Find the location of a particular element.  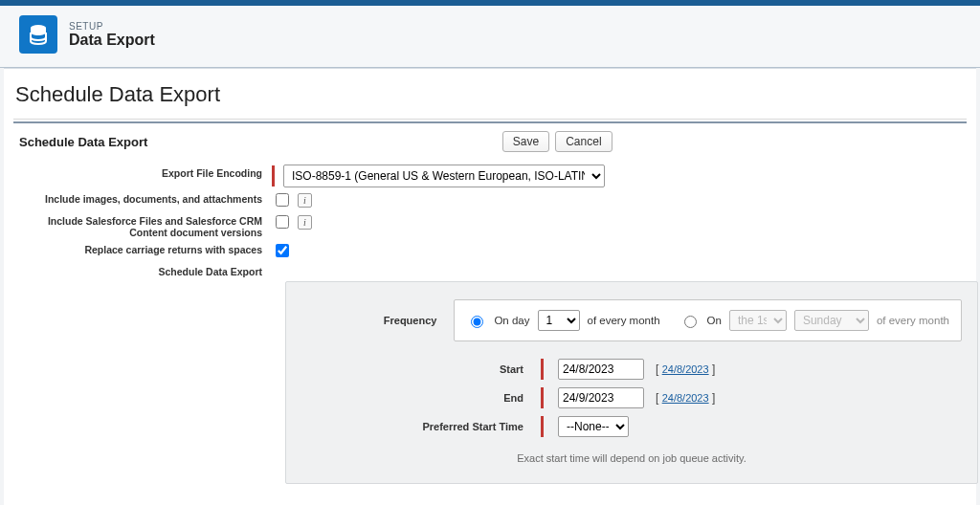

top-button-row: Save Cancel is located at coordinates (557, 142).